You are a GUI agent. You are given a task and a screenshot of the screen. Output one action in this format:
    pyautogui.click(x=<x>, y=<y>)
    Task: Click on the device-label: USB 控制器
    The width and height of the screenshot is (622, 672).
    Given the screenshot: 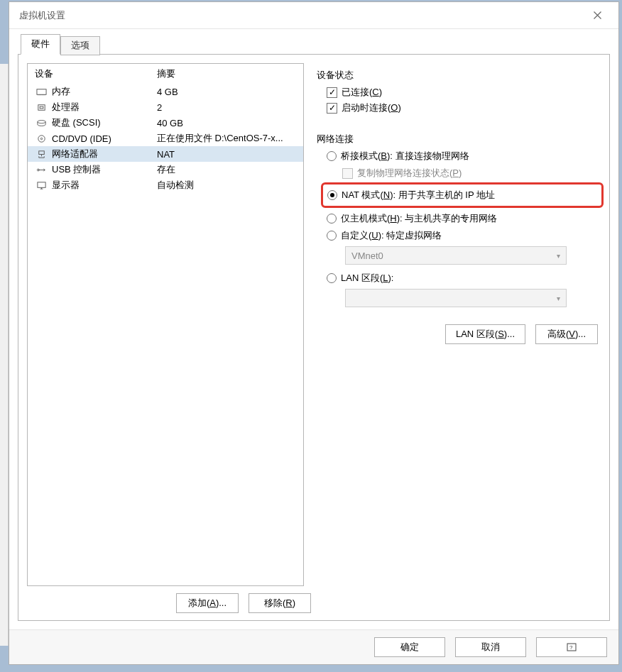 What is the action you would take?
    pyautogui.click(x=104, y=170)
    